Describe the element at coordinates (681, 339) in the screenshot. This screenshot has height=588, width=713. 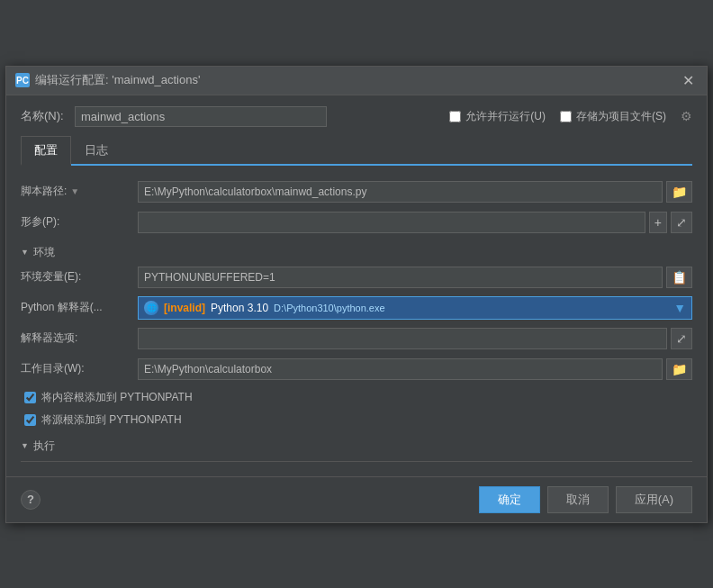
I see `interp-options-expand: ⤢` at that location.